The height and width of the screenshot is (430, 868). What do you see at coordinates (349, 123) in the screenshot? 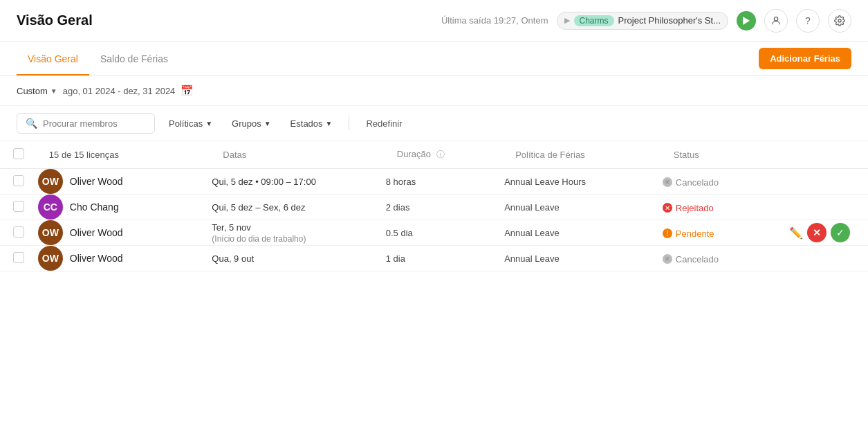
I see `filter-divider` at bounding box center [349, 123].